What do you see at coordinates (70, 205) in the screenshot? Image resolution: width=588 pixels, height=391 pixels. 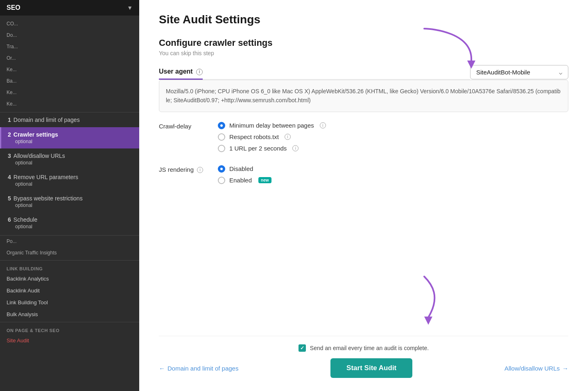 I see `step-5-sublabel: optional` at bounding box center [70, 205].